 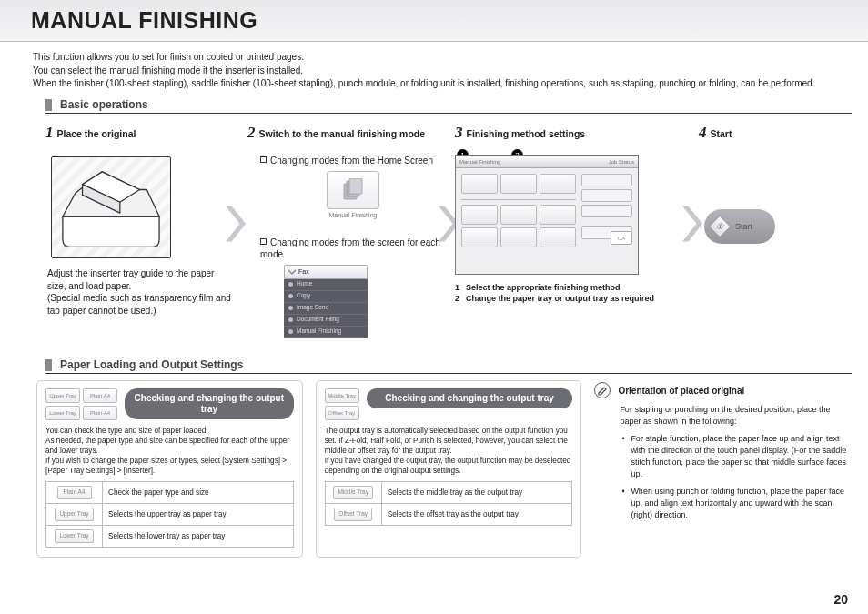 What do you see at coordinates (439, 58) in the screenshot?
I see `intro-line: This function allows you to set for fini…` at bounding box center [439, 58].